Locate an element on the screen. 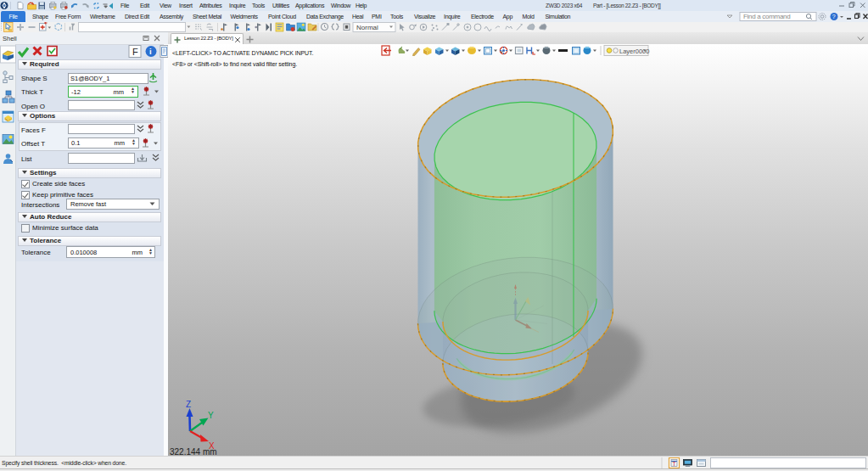 This screenshot has width=868, height=471. svg-text: Z is located at coordinates (188, 404).